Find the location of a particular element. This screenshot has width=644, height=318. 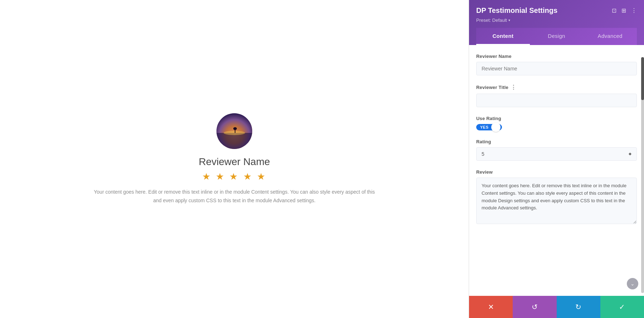

rating-field: Rating 5 4 3 2 1 is located at coordinates (557, 150).